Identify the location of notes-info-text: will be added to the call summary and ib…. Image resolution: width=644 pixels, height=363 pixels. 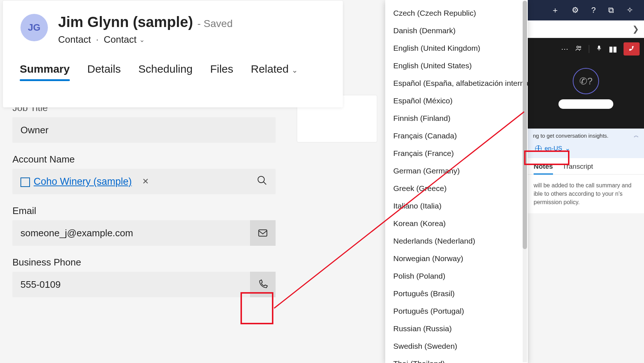
(586, 194).